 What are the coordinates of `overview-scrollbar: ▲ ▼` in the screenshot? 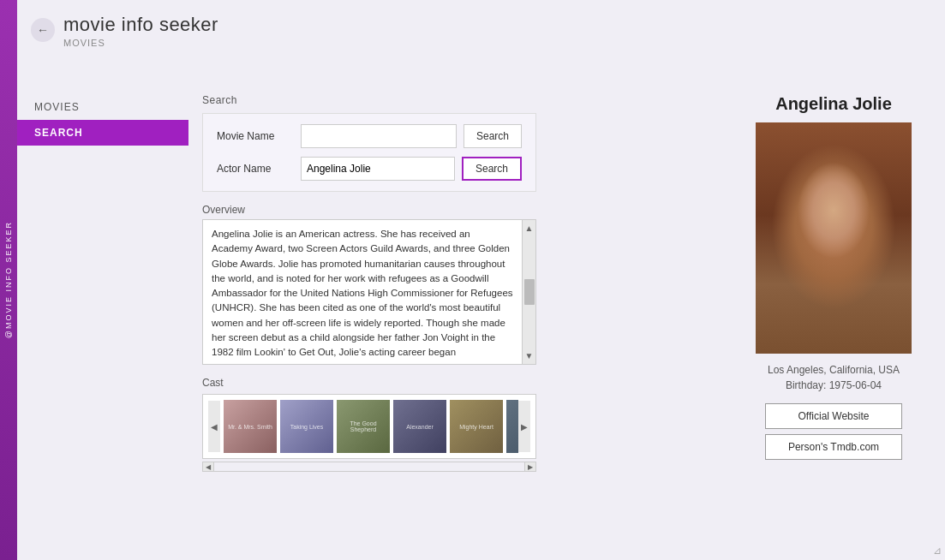 It's located at (529, 292).